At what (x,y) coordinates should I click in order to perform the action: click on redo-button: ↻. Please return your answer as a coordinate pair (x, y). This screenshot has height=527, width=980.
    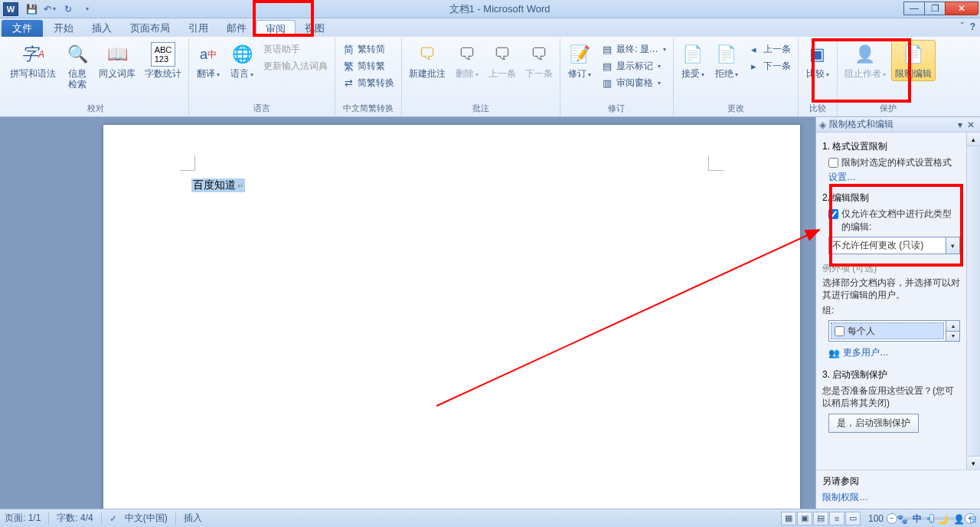
    Looking at the image, I should click on (68, 9).